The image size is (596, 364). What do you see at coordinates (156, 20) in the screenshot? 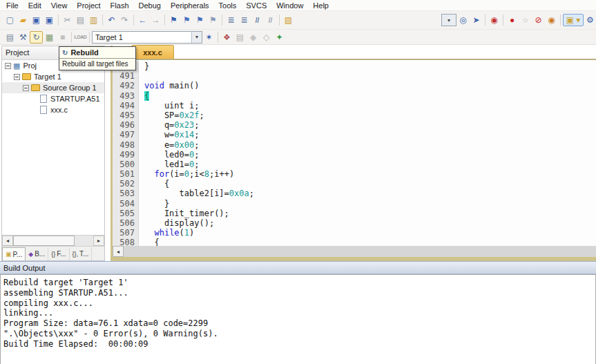
I see `navigate-forward-icon: →` at bounding box center [156, 20].